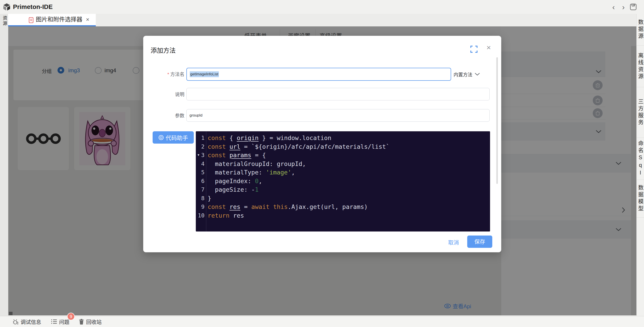 Image resolution: width=644 pixels, height=327 pixels. Describe the element at coordinates (82, 322) in the screenshot. I see `trash-icon` at that location.